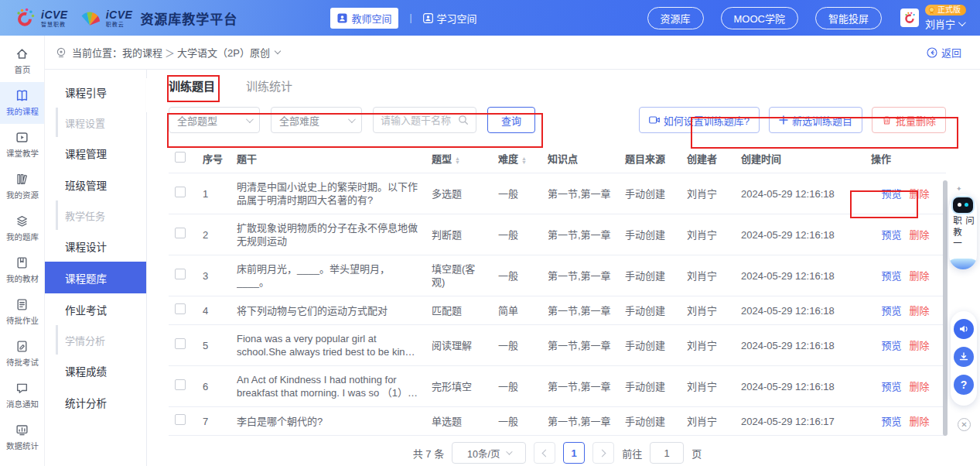 This screenshot has width=980, height=466. What do you see at coordinates (22, 228) in the screenshot?
I see `rail-item-my-question-bank: 我的题库` at bounding box center [22, 228].